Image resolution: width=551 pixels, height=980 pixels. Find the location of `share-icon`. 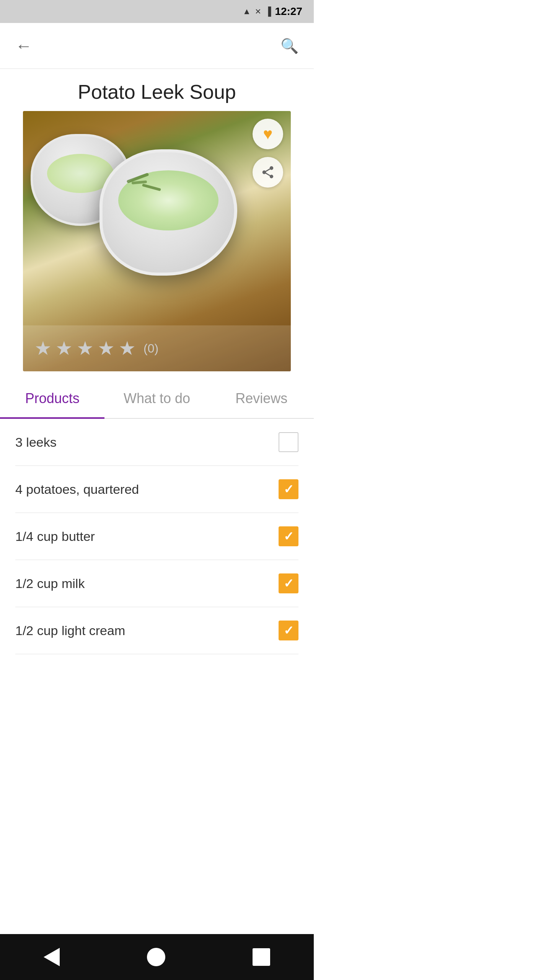

share-icon is located at coordinates (268, 172).